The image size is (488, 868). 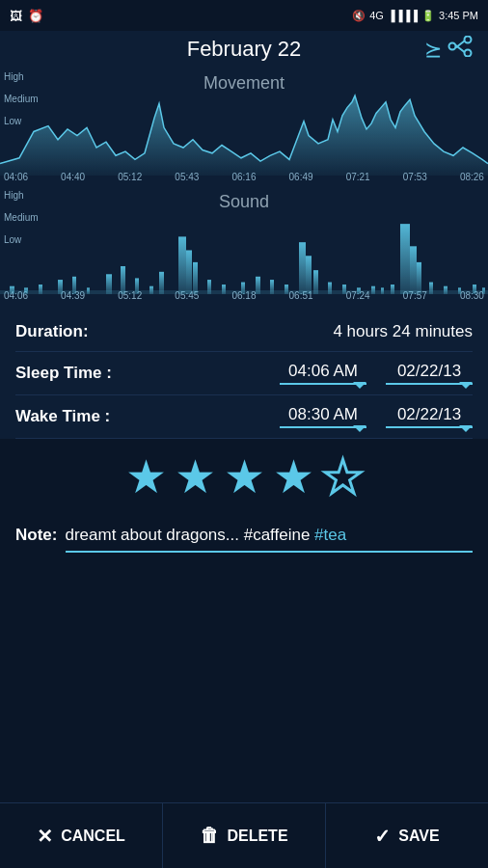 What do you see at coordinates (36, 15) in the screenshot?
I see `alarm-icon: ⏰` at bounding box center [36, 15].